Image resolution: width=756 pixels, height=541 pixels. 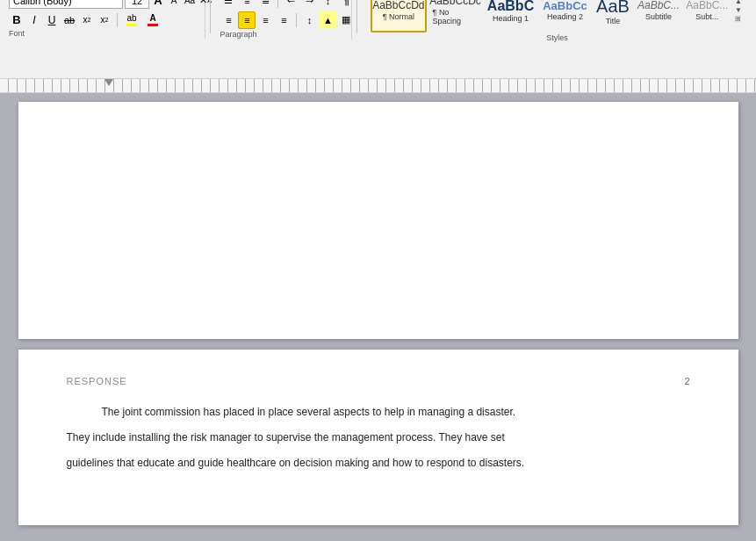 What do you see at coordinates (399, 16) in the screenshot?
I see `style-normal-button: AaBbCcDd ¶ Normal` at bounding box center [399, 16].